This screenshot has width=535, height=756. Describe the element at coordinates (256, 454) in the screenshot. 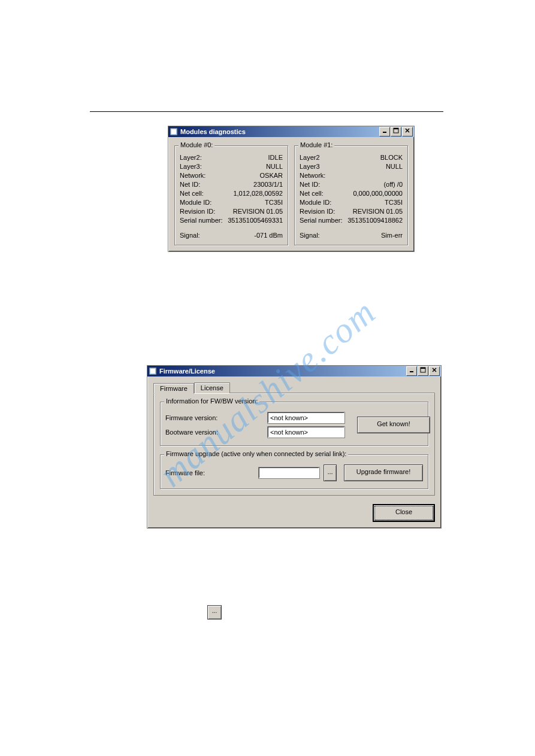

I see `upgrade-legend: Firmware upgrade (active only when conne…` at that location.